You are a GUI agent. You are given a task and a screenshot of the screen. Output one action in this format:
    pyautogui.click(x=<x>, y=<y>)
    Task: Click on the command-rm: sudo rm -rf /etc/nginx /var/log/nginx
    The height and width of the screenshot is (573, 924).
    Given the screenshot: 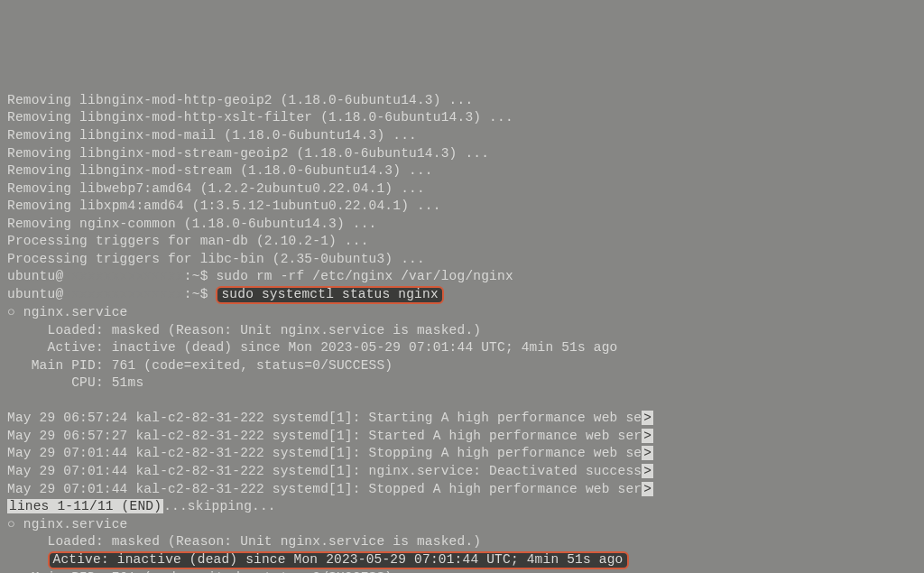 What is the action you would take?
    pyautogui.click(x=365, y=276)
    